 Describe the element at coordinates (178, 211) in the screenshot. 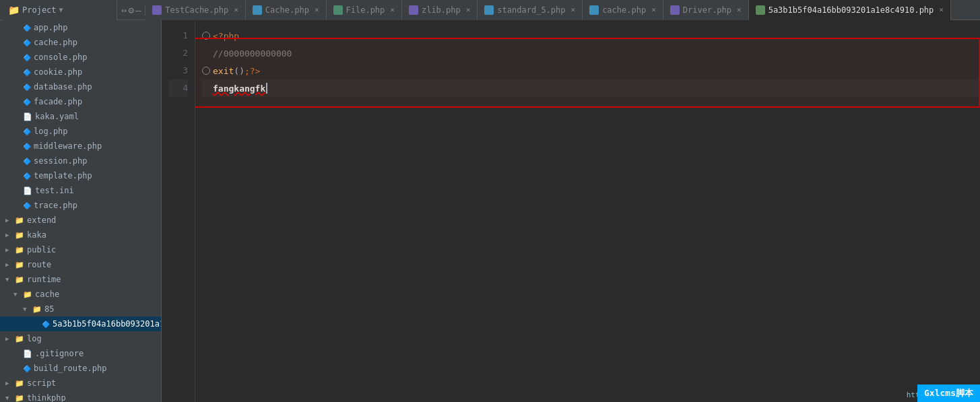

I see `line-numbers: 1 2 3 4` at that location.